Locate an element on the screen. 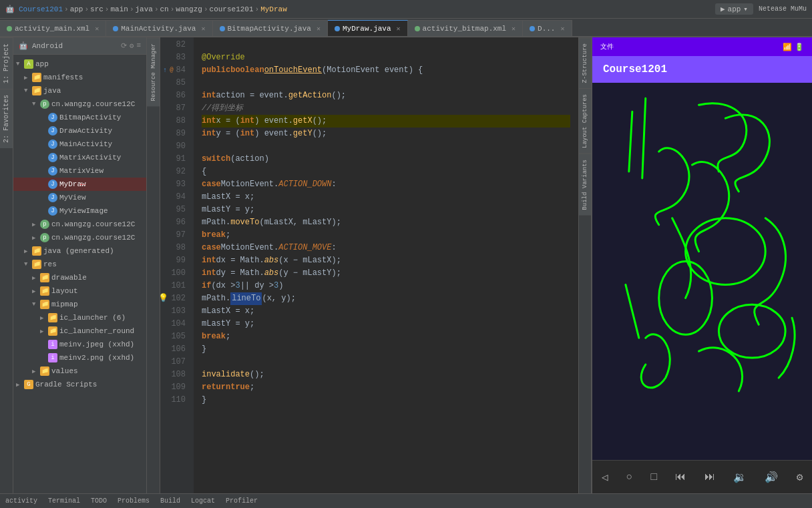  line-105: 105 is located at coordinates (177, 336).